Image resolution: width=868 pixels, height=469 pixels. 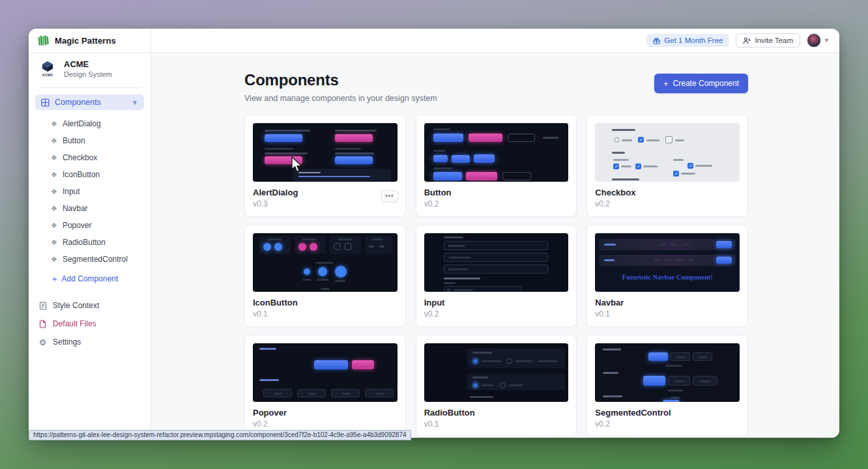 I want to click on sidebar-item-label: AlertDialog, so click(x=82, y=124).